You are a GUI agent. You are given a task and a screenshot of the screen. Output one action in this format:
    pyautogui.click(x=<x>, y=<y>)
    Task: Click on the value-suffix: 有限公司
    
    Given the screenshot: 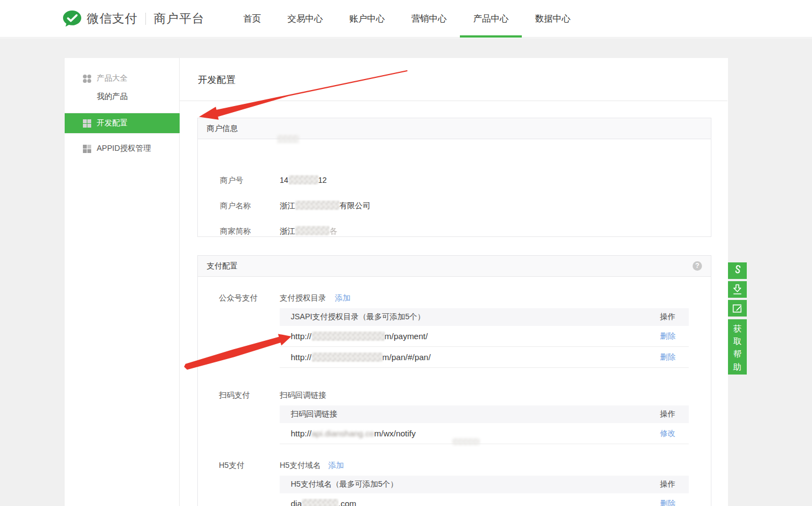 What is the action you would take?
    pyautogui.click(x=355, y=205)
    